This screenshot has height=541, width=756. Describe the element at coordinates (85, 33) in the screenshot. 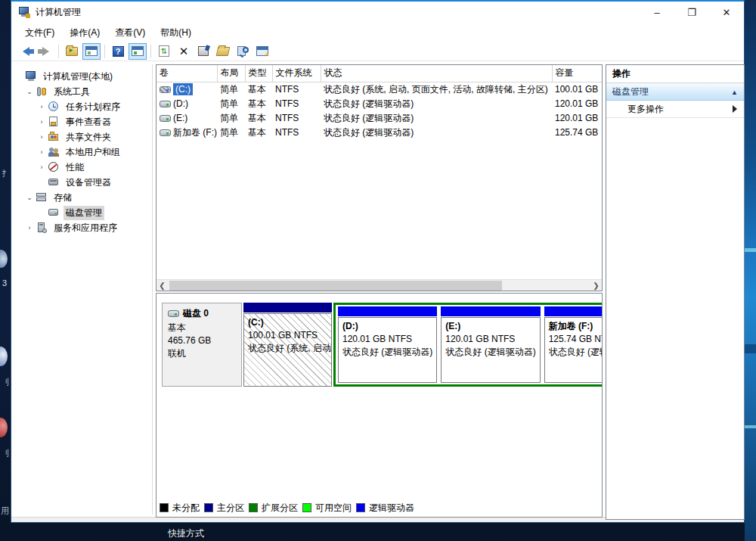

I see `menu-action: 操作(A)` at that location.